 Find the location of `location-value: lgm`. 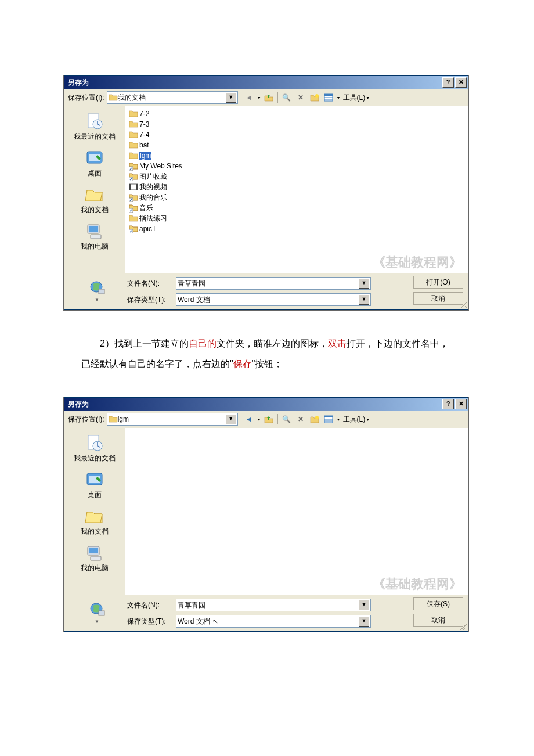

location-value: lgm is located at coordinates (123, 419).